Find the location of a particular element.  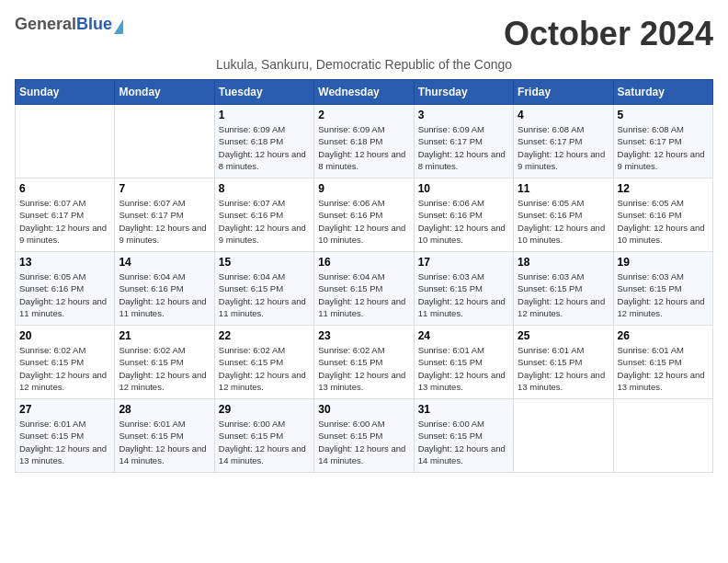

day-number: 11 is located at coordinates (563, 189).